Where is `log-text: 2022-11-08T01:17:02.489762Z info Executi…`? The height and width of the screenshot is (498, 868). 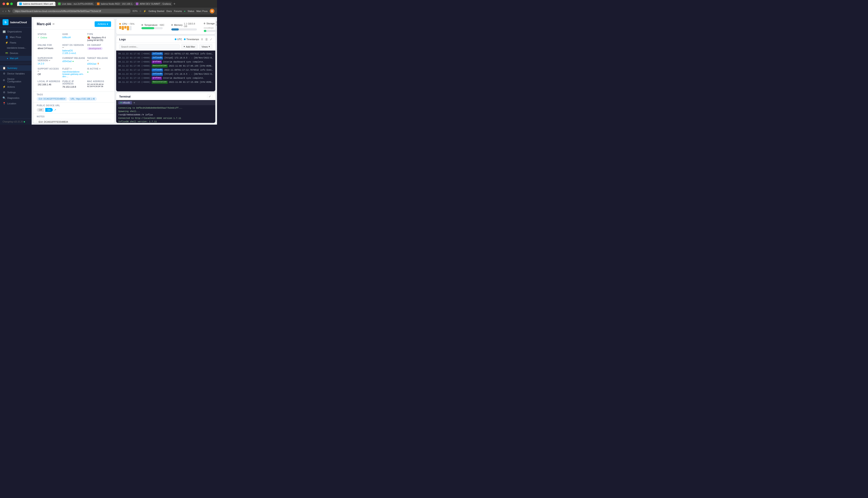
log-text: 2022-11-08T01:17:02.489762Z info Executi… is located at coordinates (189, 54).